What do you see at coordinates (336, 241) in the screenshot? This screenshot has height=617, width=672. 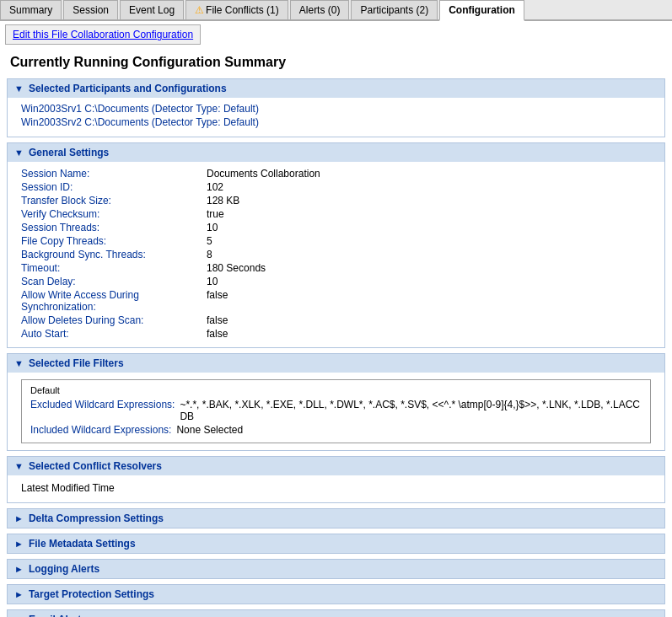 I see `settings-row: File Copy Threads:5` at bounding box center [336, 241].